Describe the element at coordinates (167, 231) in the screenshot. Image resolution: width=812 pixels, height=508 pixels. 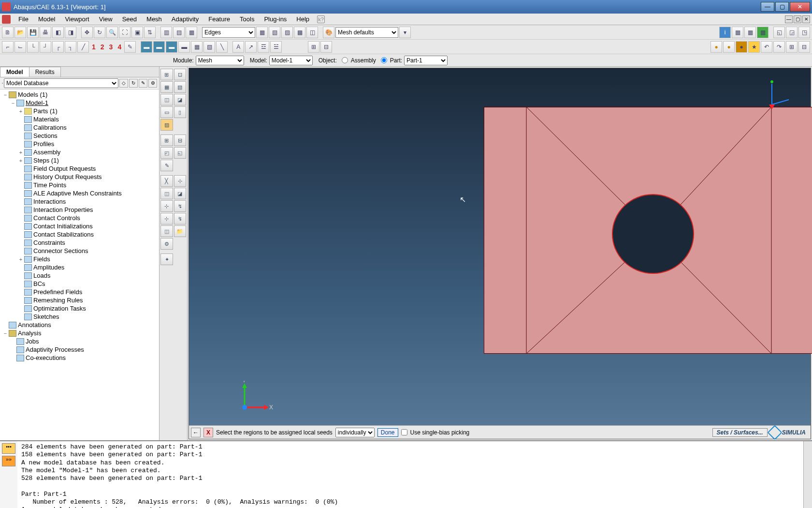
I see `tb-partition: ◫` at that location.